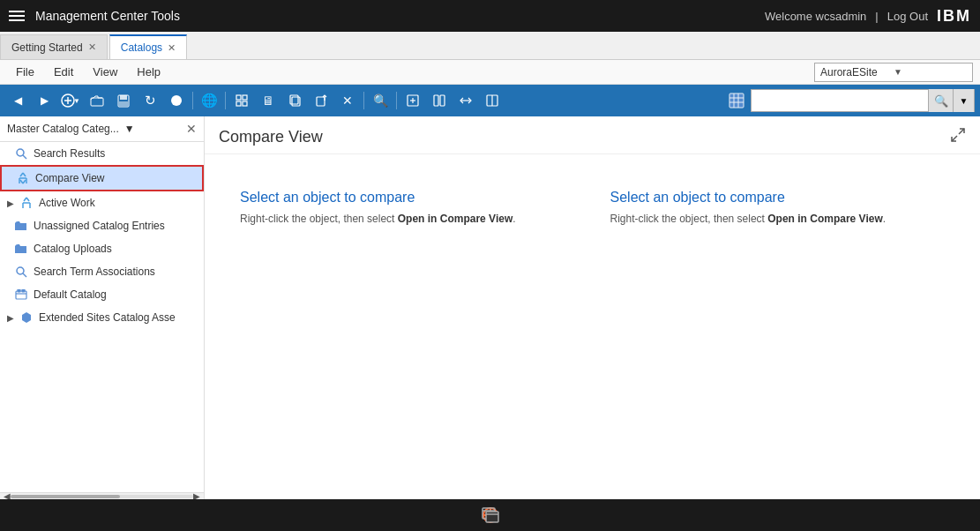 The height and width of the screenshot is (531, 980). Describe the element at coordinates (18, 101) in the screenshot. I see `back-btn: ◀` at that location.